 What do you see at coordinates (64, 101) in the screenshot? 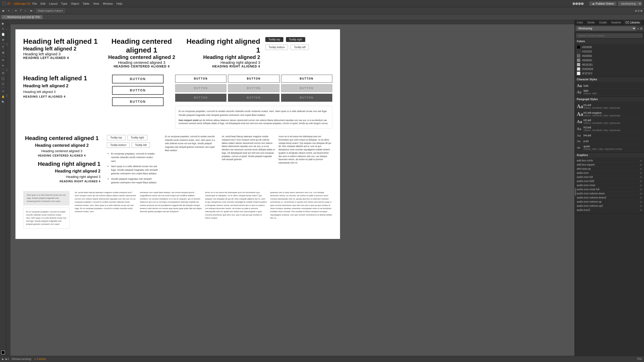
I see `heading-left-column-2: Heading left aligned 1 Heading left alig…` at bounding box center [64, 101].